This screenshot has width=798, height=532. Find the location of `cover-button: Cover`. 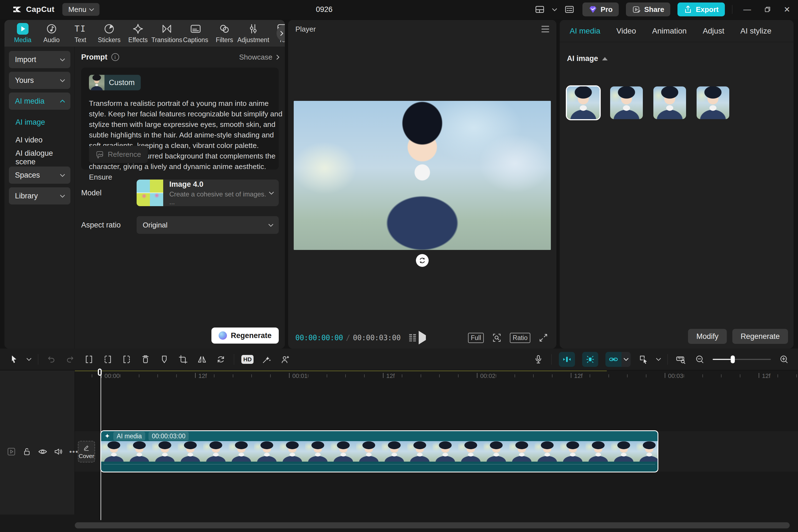

cover-button: Cover is located at coordinates (86, 452).